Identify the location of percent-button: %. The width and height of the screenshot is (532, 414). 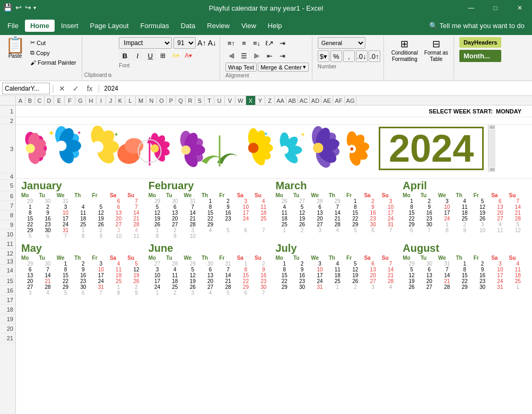
(336, 56).